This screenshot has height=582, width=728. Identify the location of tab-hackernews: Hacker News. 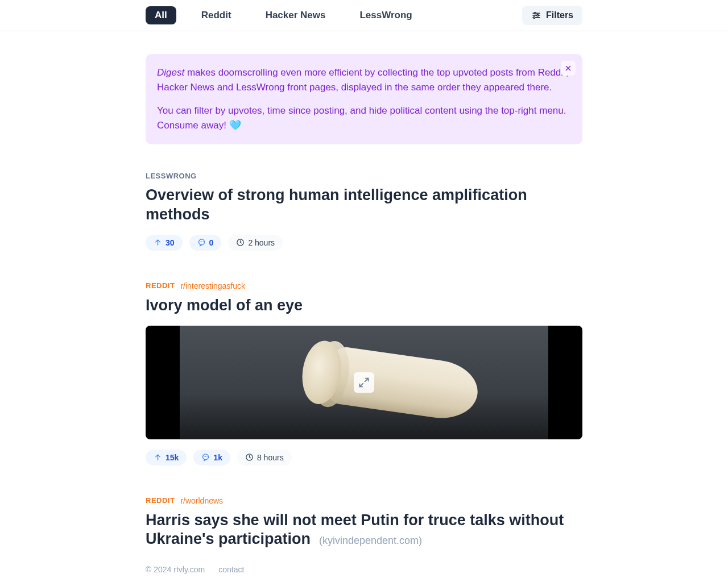
(296, 15).